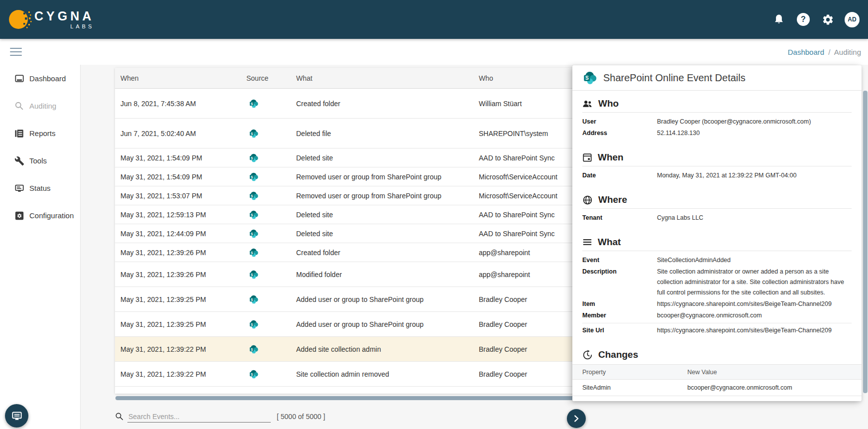 This screenshot has width=868, height=429. I want to click on section-title: Changes, so click(618, 355).